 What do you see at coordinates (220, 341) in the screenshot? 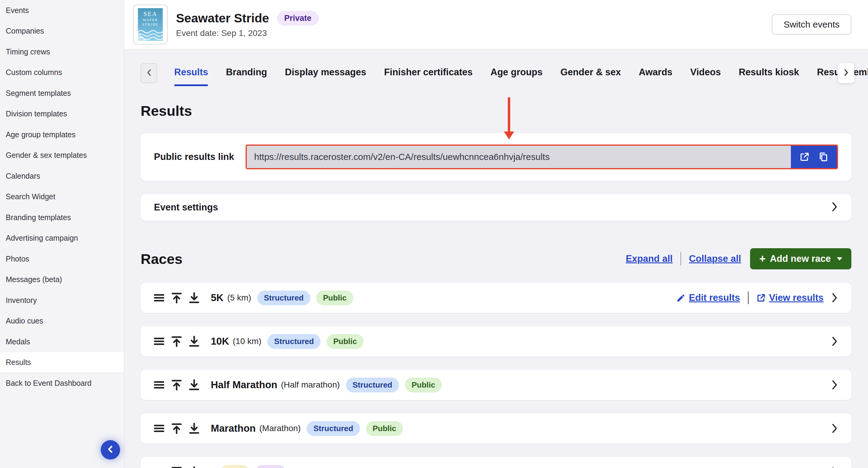
I see `race-name: 10K` at bounding box center [220, 341].